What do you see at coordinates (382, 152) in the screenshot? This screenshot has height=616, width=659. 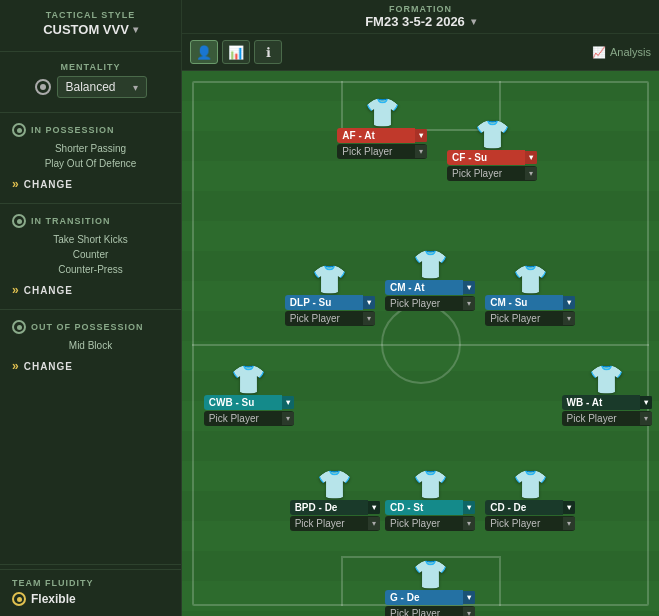 I see `player-pick-af: Pick Player ▾` at bounding box center [382, 152].